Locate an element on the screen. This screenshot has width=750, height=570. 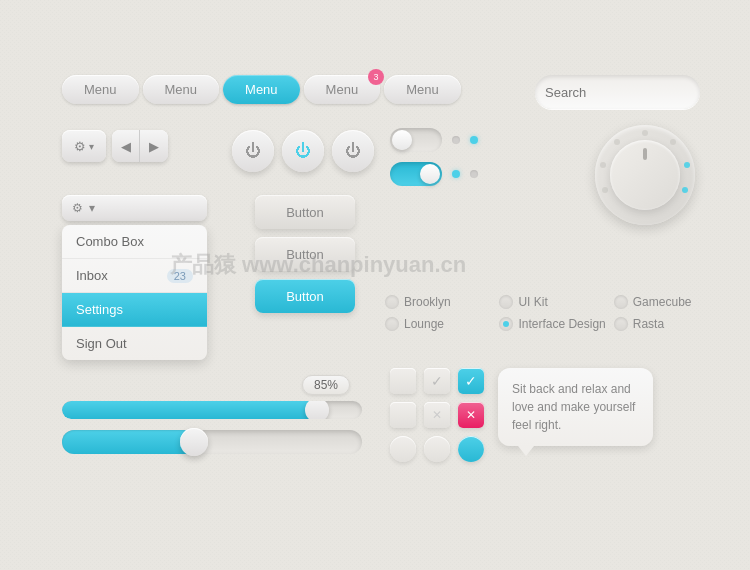
search-input is located at coordinates (618, 92).